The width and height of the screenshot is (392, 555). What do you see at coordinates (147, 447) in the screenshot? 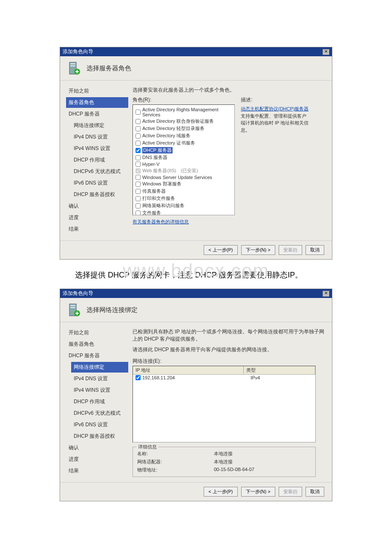
I see `details-legend: 详细信息` at bounding box center [147, 447].